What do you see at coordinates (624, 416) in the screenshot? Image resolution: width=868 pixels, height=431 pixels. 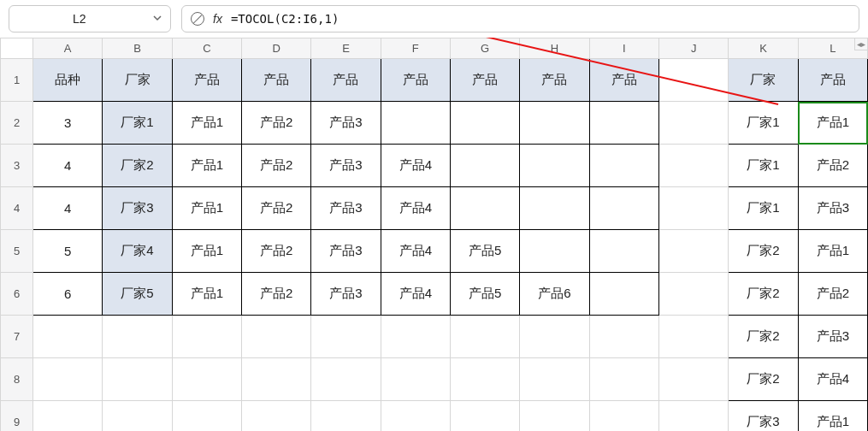 I see `cell-I9` at bounding box center [624, 416].